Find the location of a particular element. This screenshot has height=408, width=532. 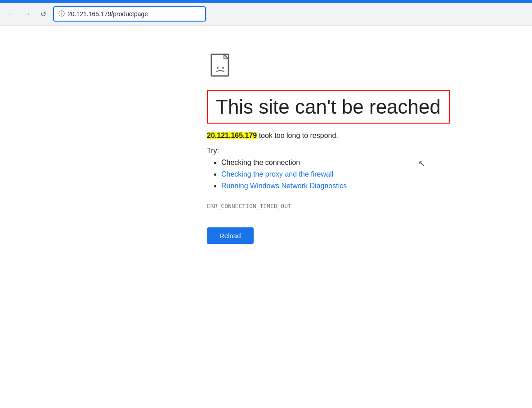

info-icon: ⓘ is located at coordinates (62, 14).